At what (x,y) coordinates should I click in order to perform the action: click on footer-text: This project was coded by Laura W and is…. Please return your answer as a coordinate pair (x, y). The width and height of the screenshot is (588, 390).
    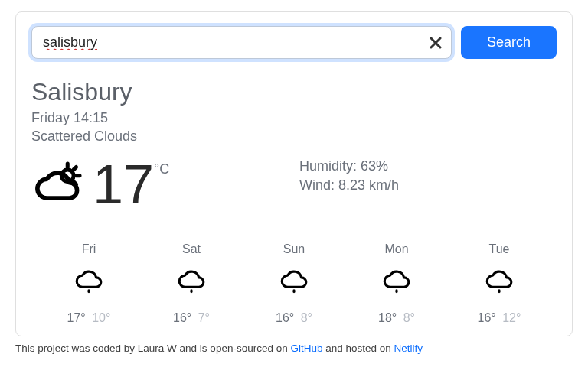
    Looking at the image, I should click on (294, 349).